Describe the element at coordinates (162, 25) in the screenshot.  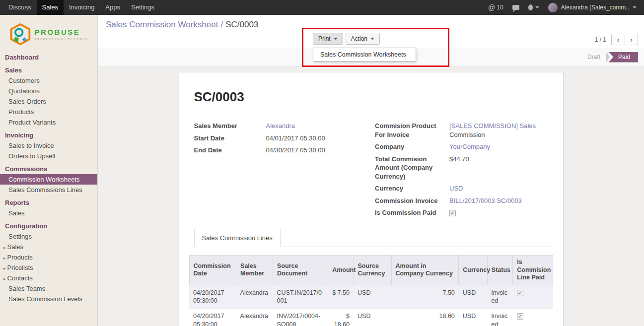
I see `breadcrumb-parent-link: Sales Commission Worksheet` at that location.